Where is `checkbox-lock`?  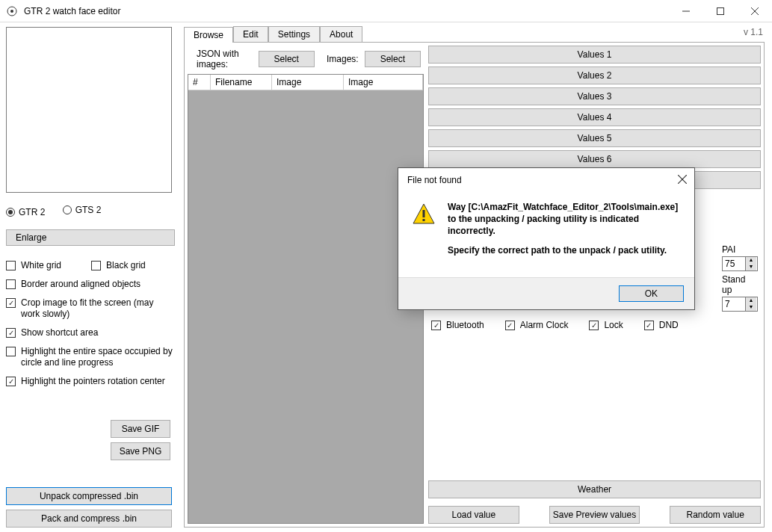 checkbox-lock is located at coordinates (593, 326).